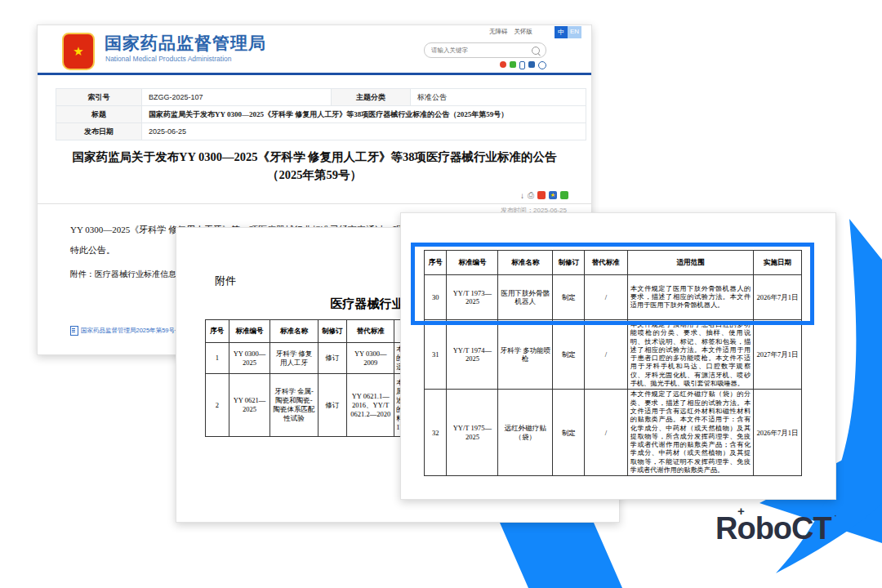 The image size is (882, 588). Describe the element at coordinates (531, 195) in the screenshot. I see `print-icon: ⎙` at that location.